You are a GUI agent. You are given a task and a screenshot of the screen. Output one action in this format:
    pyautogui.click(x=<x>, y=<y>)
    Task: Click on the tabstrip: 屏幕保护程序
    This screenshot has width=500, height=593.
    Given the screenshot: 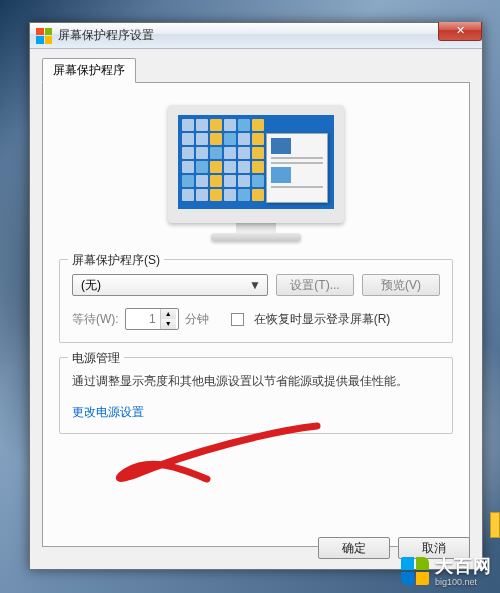 What is the action you would take?
    pyautogui.click(x=256, y=70)
    